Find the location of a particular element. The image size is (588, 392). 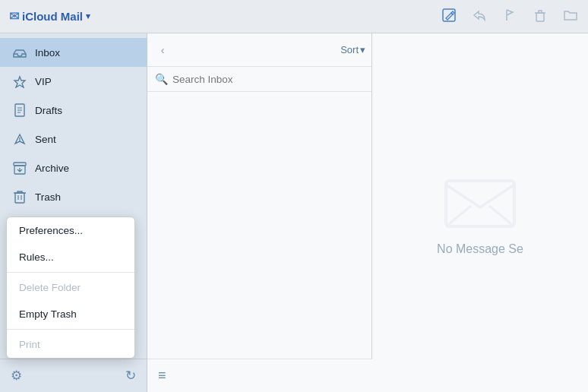

app-title: ✉ iCloud Mail ▾ is located at coordinates (50, 17).